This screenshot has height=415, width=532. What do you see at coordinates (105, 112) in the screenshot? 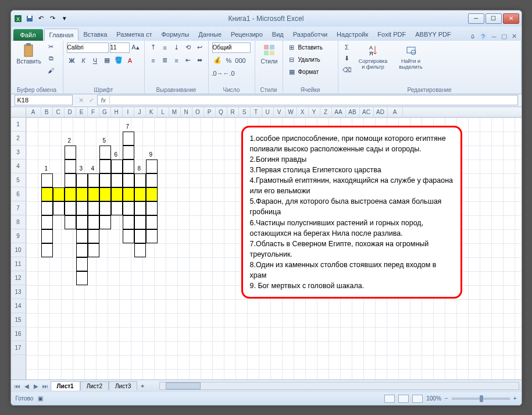
I see `column-header: G` at bounding box center [105, 112].